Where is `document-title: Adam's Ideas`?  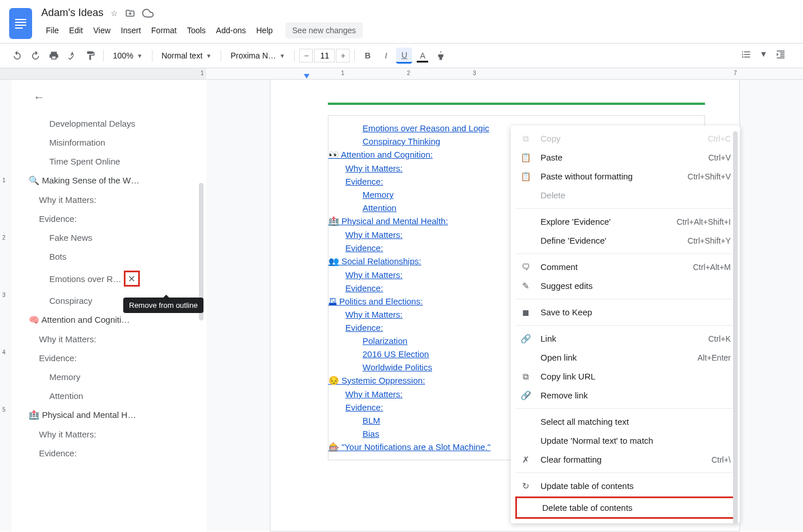
document-title: Adam's Ideas is located at coordinates (72, 13).